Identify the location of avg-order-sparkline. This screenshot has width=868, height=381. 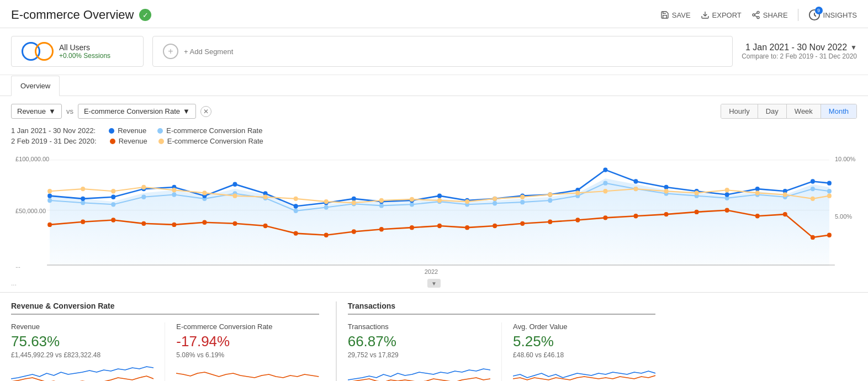
(584, 372).